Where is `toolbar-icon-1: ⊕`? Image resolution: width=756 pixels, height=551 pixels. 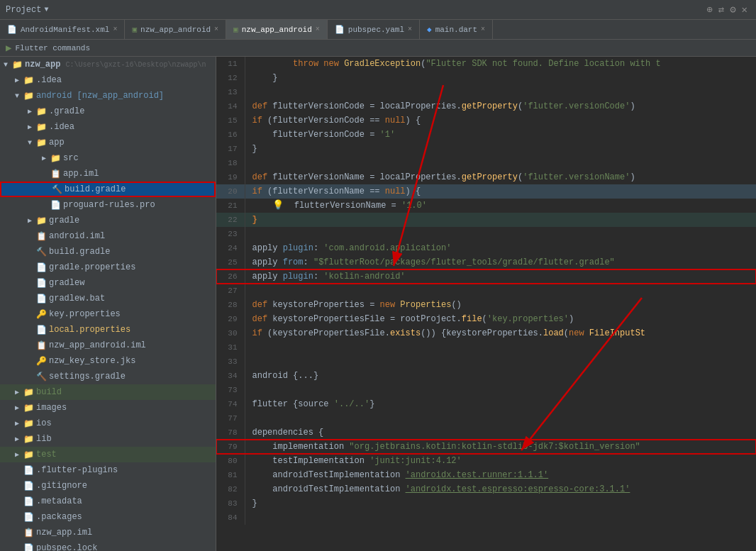 toolbar-icon-1: ⊕ is located at coordinates (709, 10).